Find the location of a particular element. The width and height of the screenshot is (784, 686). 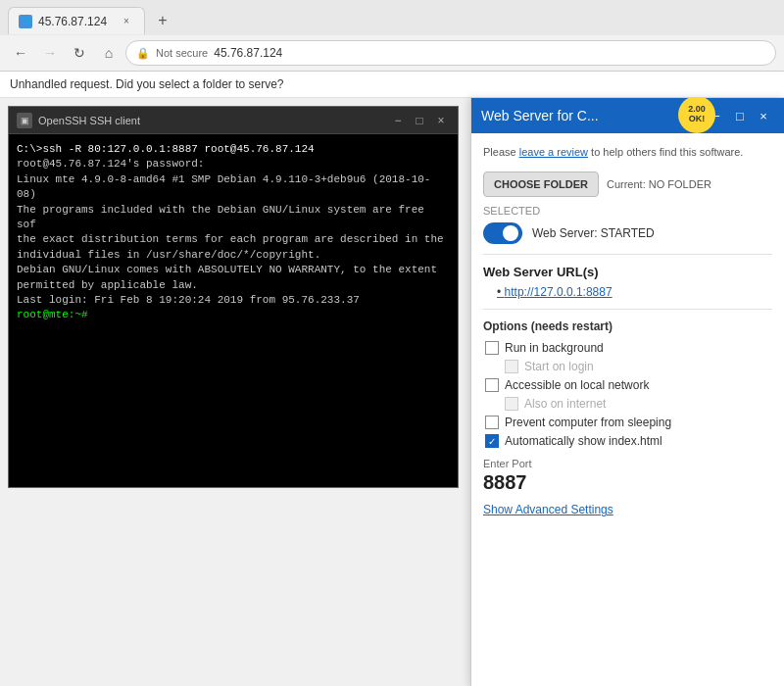

webserver-titlebar: Web Server for C... 2.00 OK! − □ × is located at coordinates (627, 116).